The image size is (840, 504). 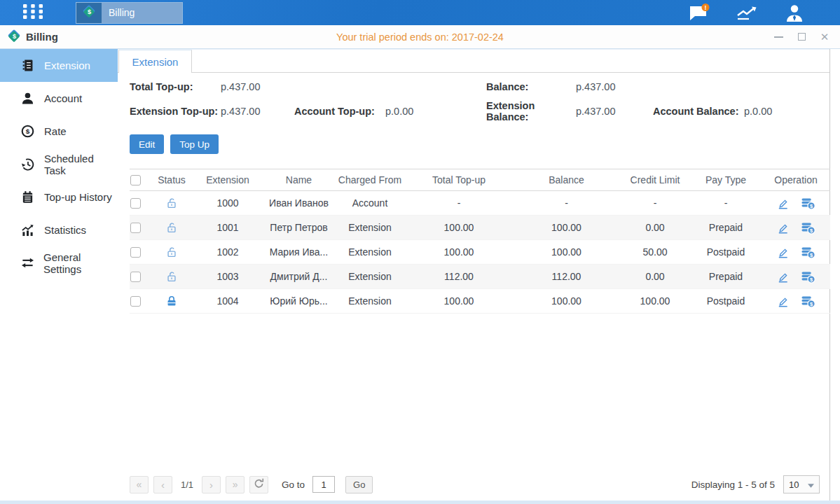 What do you see at coordinates (195, 144) in the screenshot?
I see `top-up-button: Top Up` at bounding box center [195, 144].